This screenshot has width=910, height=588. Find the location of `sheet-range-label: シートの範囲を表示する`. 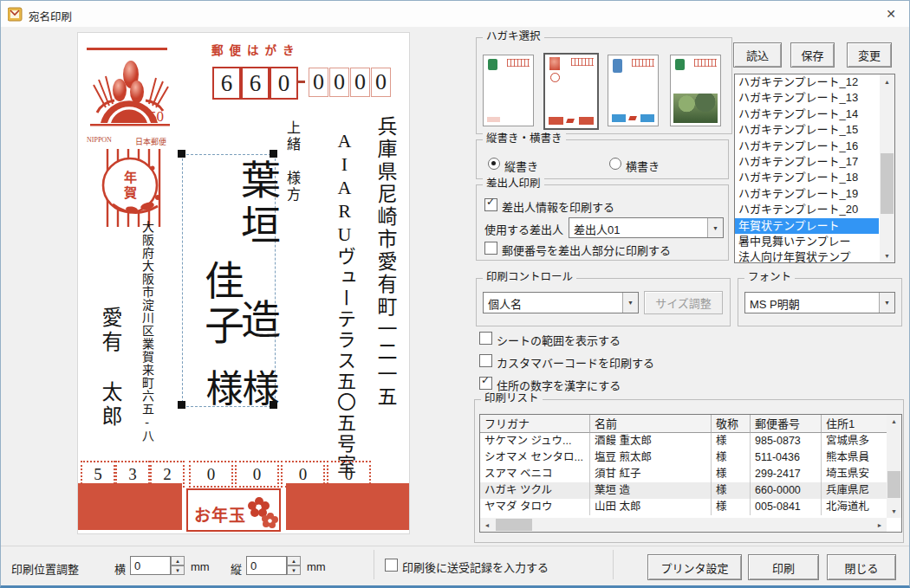

sheet-range-label: シートの範囲を表示する is located at coordinates (558, 339).